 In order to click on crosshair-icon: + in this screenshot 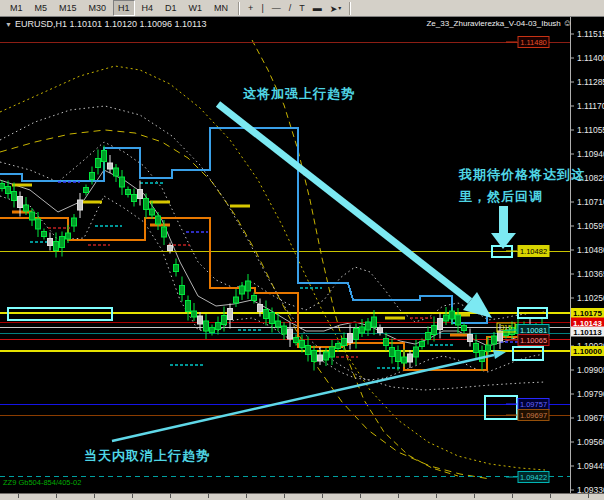, I will do `click(250, 8)`.